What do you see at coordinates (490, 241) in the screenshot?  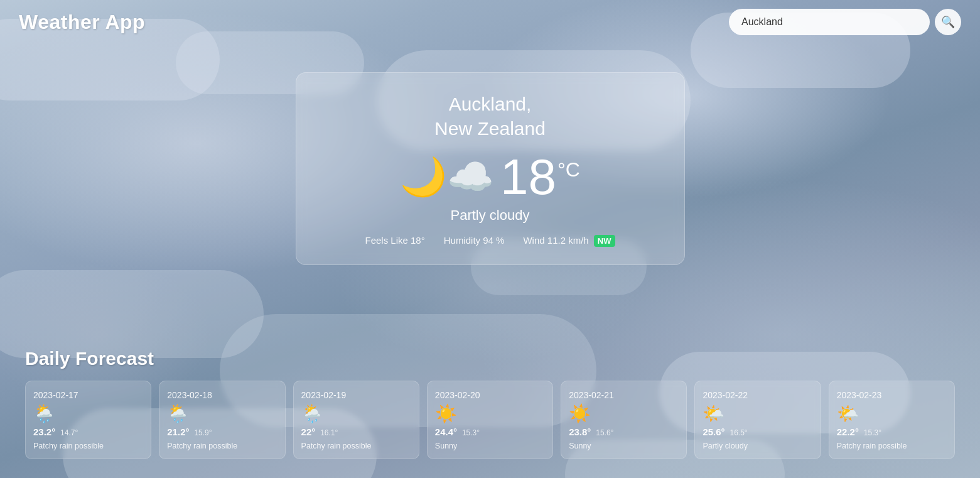 I see `weather-details: Feels Like 18° Humidity 94 % Wind 11.2 k…` at bounding box center [490, 241].